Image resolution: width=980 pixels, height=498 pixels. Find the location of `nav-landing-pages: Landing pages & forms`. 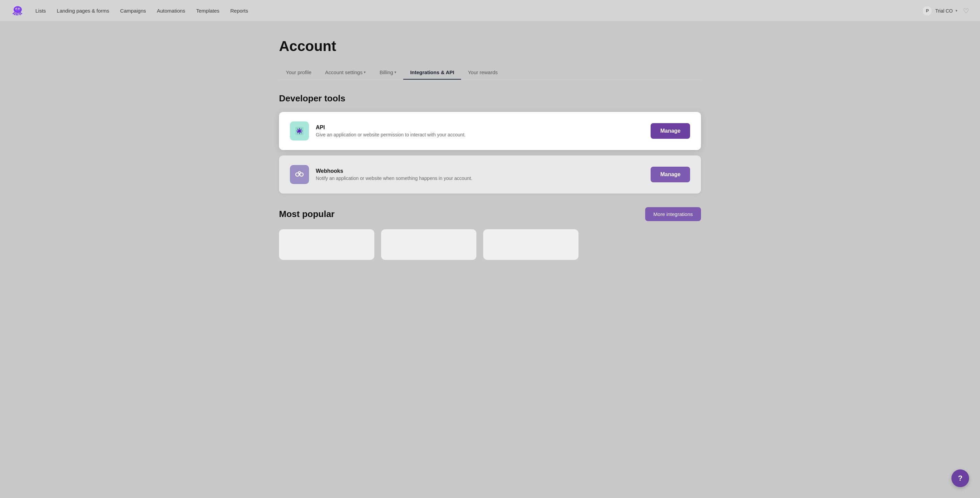

nav-landing-pages: Landing pages & forms is located at coordinates (83, 11).